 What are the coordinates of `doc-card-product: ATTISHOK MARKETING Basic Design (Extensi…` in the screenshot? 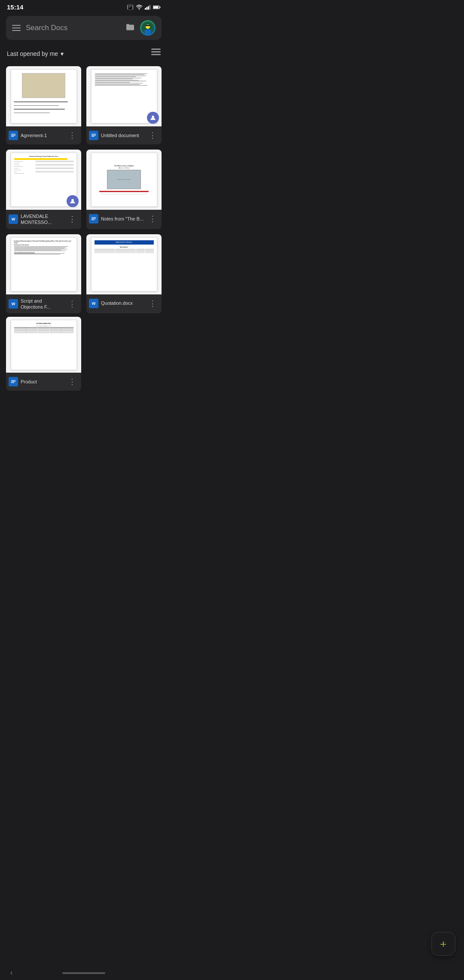 It's located at (44, 354).